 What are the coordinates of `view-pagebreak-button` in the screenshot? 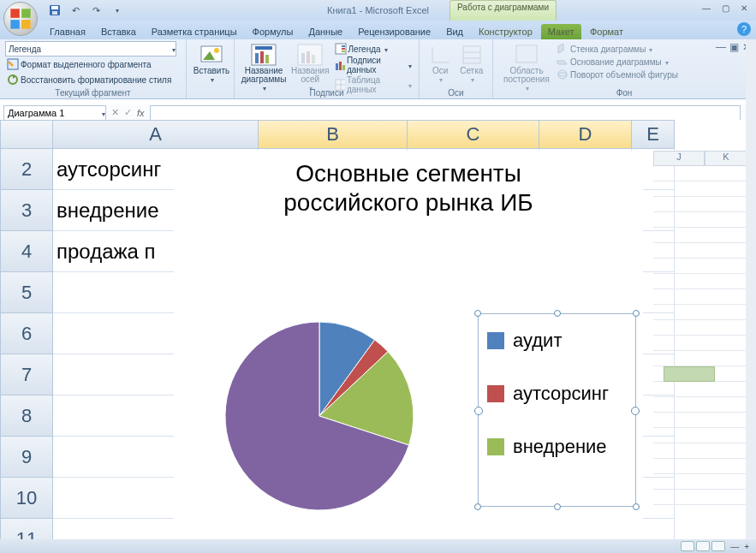 It's located at (718, 546).